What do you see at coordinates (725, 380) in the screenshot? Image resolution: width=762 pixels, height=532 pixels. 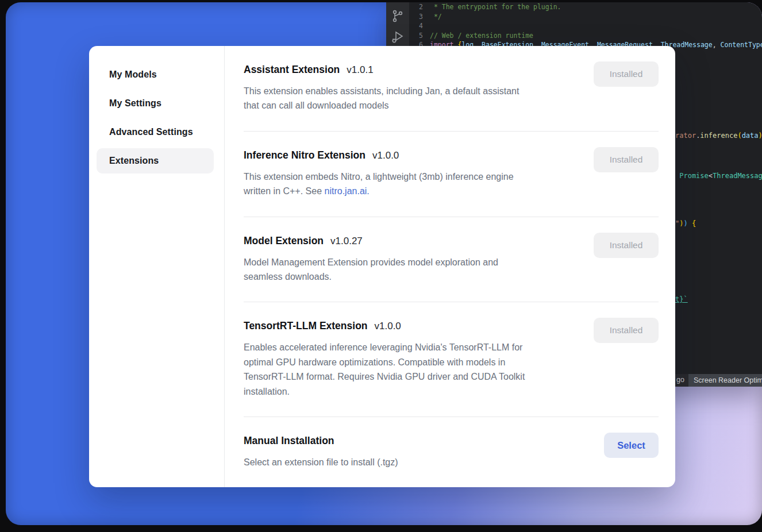 I see `screen-reader-optimized-item: Screen Reader Optimized` at bounding box center [725, 380].